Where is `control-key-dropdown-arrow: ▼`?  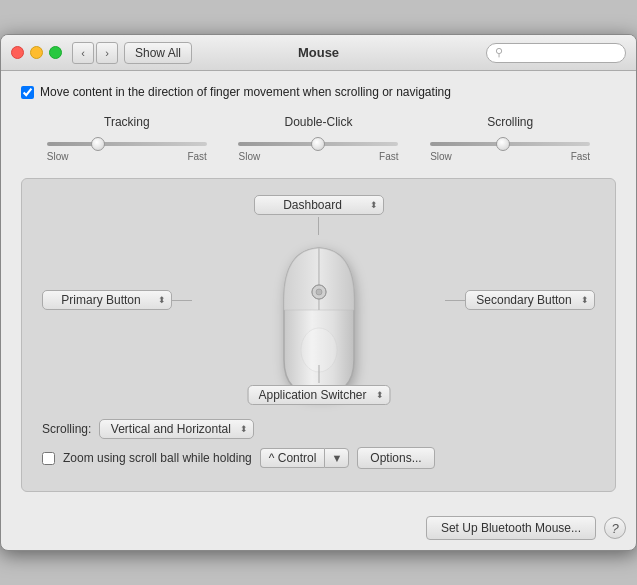
control-key-dropdown-arrow: ▼ is located at coordinates (336, 458).